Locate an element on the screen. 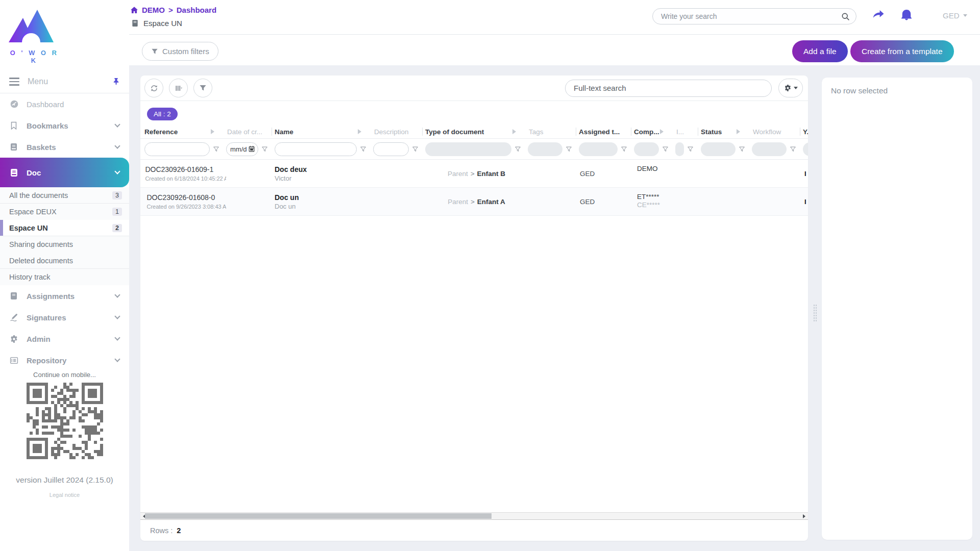  create-from-template-button: Create from a template is located at coordinates (902, 51).